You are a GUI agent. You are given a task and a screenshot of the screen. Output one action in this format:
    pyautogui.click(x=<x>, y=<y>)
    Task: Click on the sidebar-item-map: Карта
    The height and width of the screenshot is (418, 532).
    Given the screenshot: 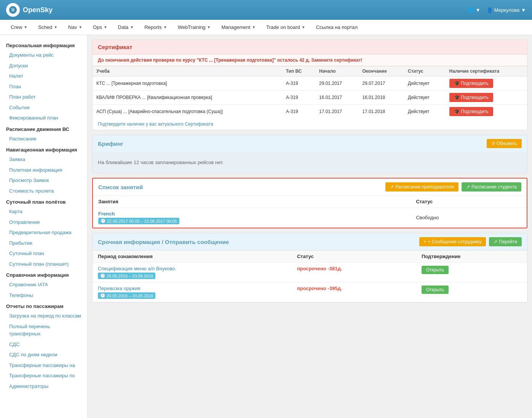 What is the action you would take?
    pyautogui.click(x=43, y=212)
    